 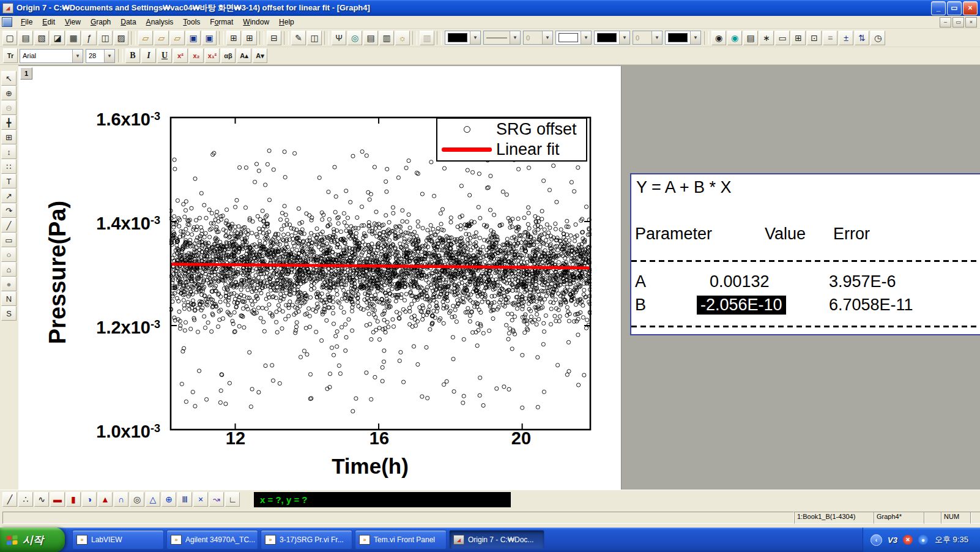 What do you see at coordinates (403, 38) in the screenshot?
I see `customize-toolbar-button: ☼` at bounding box center [403, 38].